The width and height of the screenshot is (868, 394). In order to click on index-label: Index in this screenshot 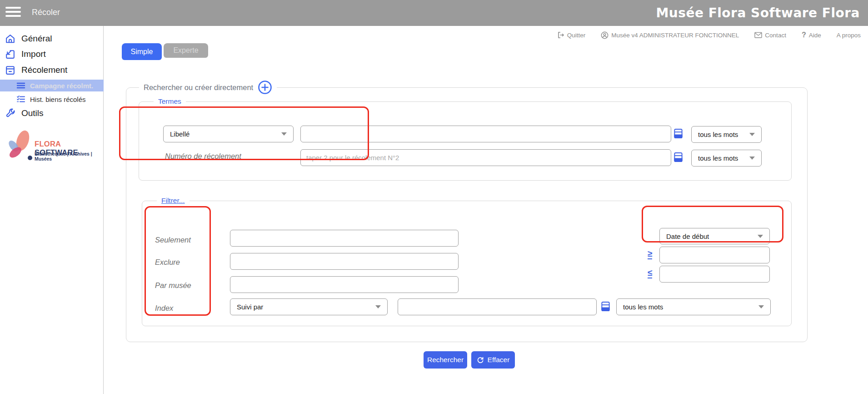, I will do `click(164, 308)`.